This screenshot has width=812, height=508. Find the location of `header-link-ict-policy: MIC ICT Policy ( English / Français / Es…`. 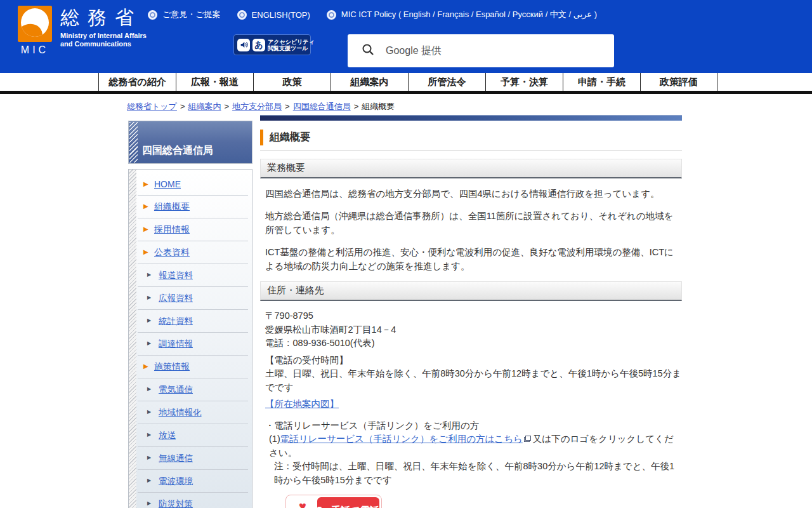

header-link-ict-policy: MIC ICT Policy ( English / Français / Es… is located at coordinates (462, 15).